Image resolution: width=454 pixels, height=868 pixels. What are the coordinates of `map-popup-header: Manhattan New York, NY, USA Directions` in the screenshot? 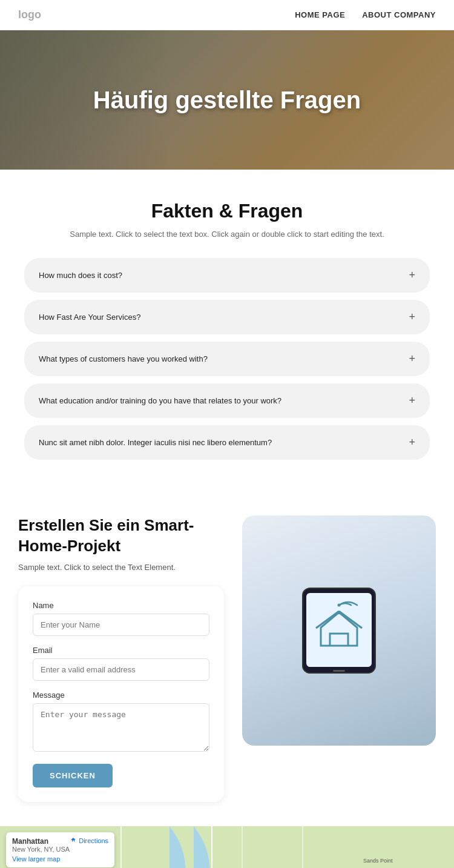 It's located at (61, 845).